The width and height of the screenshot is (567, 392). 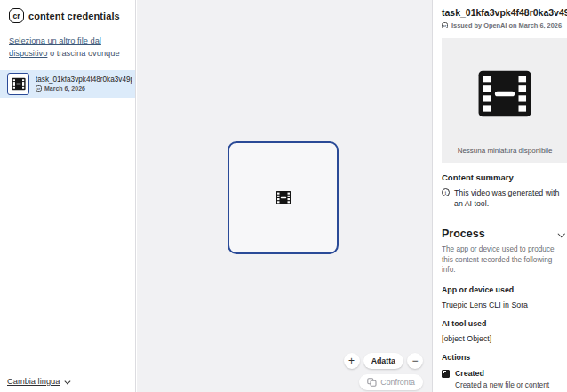 What do you see at coordinates (72, 16) in the screenshot?
I see `app-logo: cr content credentials` at bounding box center [72, 16].